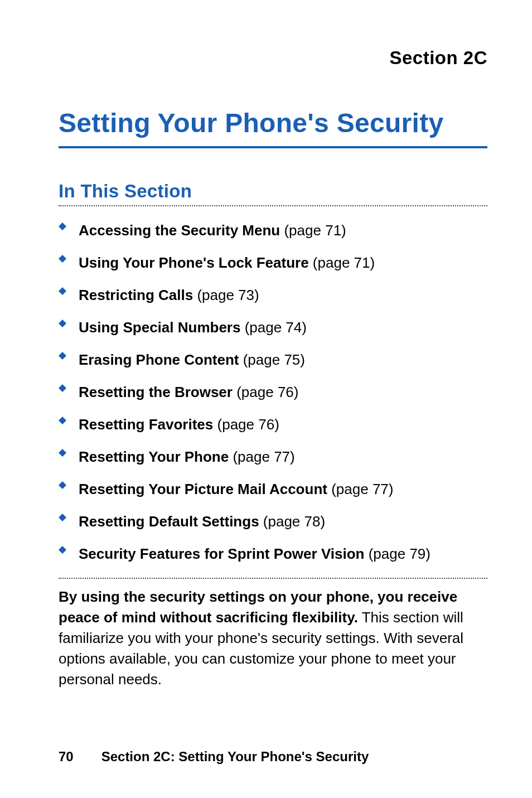 The width and height of the screenshot is (532, 798). I want to click on toc-item-text: Resetting Your Phone (page 77), so click(187, 457).